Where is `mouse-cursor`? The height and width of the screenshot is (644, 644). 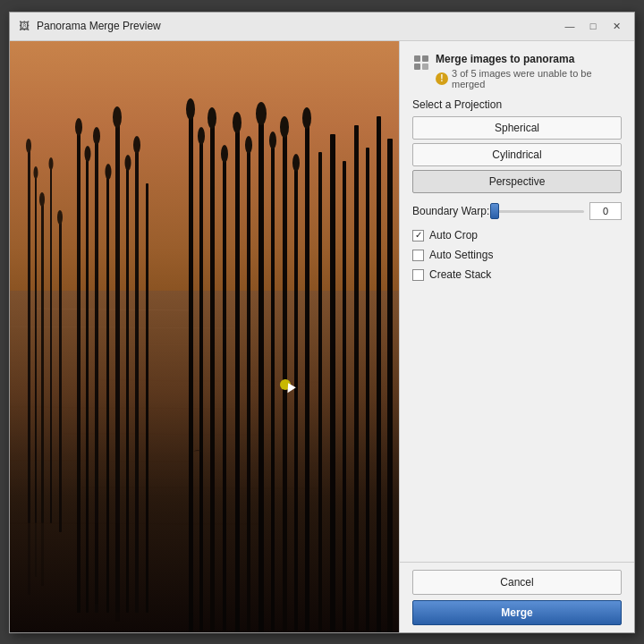 mouse-cursor is located at coordinates (288, 387).